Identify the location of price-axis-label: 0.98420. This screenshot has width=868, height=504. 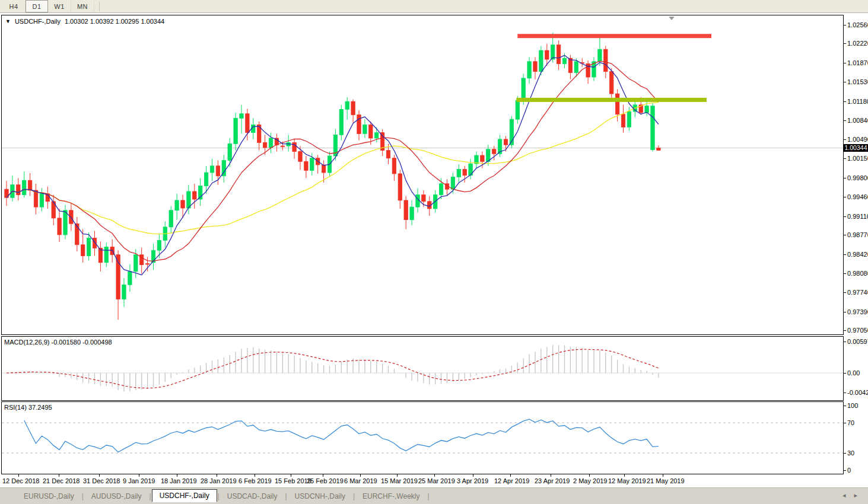
(858, 254).